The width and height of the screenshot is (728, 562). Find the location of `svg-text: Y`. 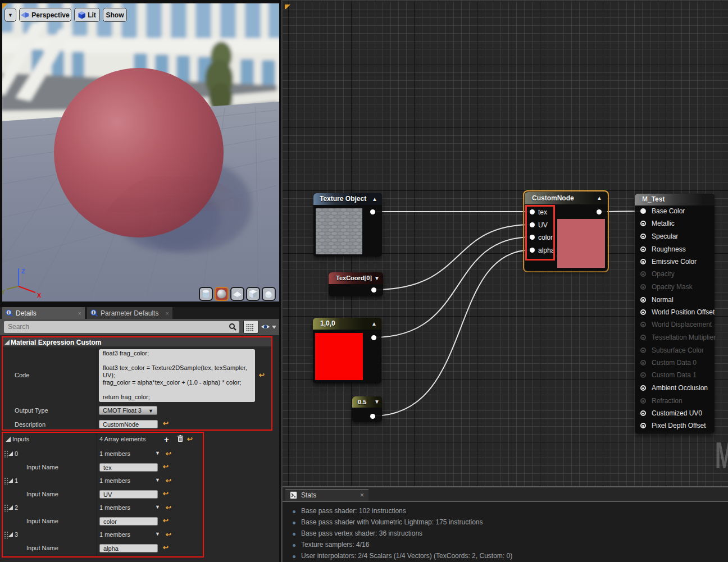

svg-text: Y is located at coordinates (4, 292).